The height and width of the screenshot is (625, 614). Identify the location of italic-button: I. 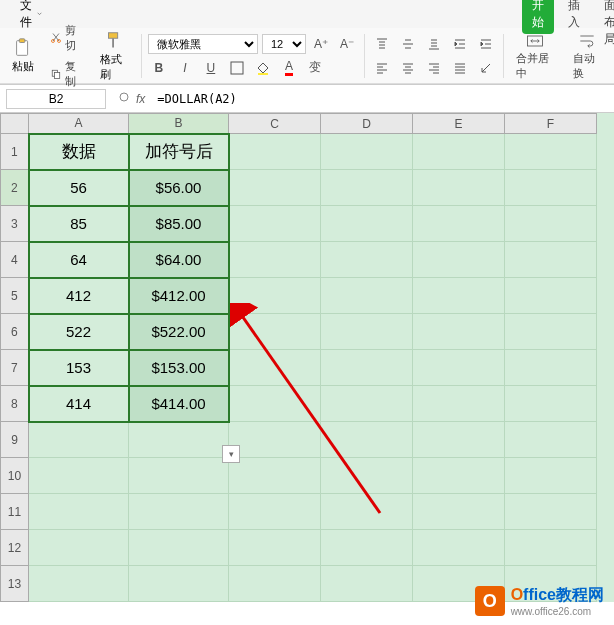
(185, 68).